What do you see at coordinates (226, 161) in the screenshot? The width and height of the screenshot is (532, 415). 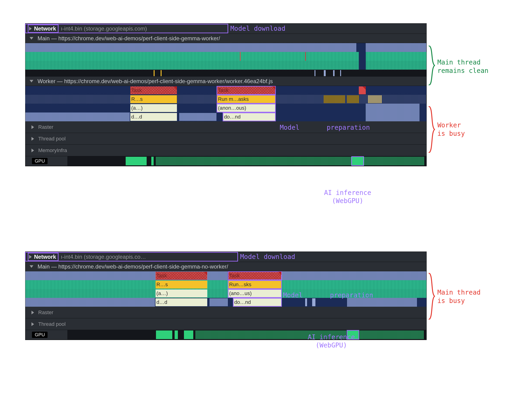 I see `gpu-track: GPU` at bounding box center [226, 161].